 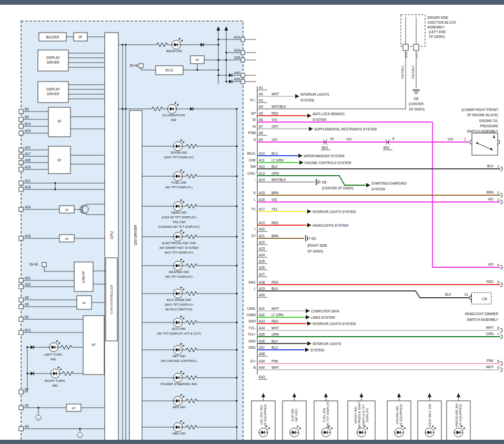 What do you see at coordinates (262, 229) in the screenshot?
I see `pin-label-A20: A20` at bounding box center [262, 229].